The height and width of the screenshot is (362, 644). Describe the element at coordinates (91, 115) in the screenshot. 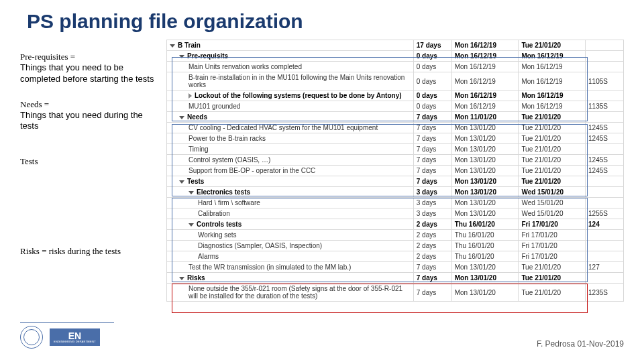

I see `note-needs: Needs = Things that you need during the …` at that location.